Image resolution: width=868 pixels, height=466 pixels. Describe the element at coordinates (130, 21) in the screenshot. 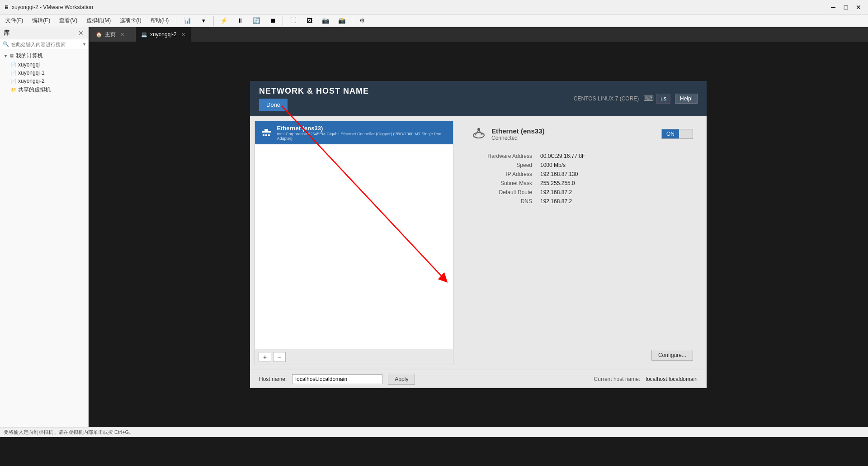

I see `menu-tab: 选项卡(I)` at that location.